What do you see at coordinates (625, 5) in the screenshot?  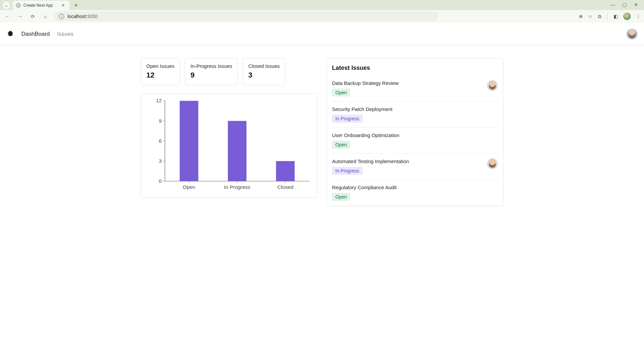 I see `window-maximize-button: ▢` at bounding box center [625, 5].